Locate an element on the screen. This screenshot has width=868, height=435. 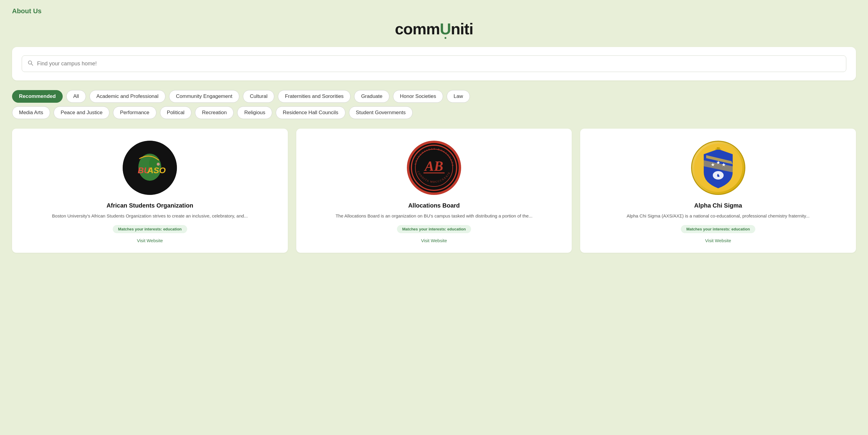
filter-section: RecommendedAllAcademic and ProfessionalC… is located at coordinates (434, 104).